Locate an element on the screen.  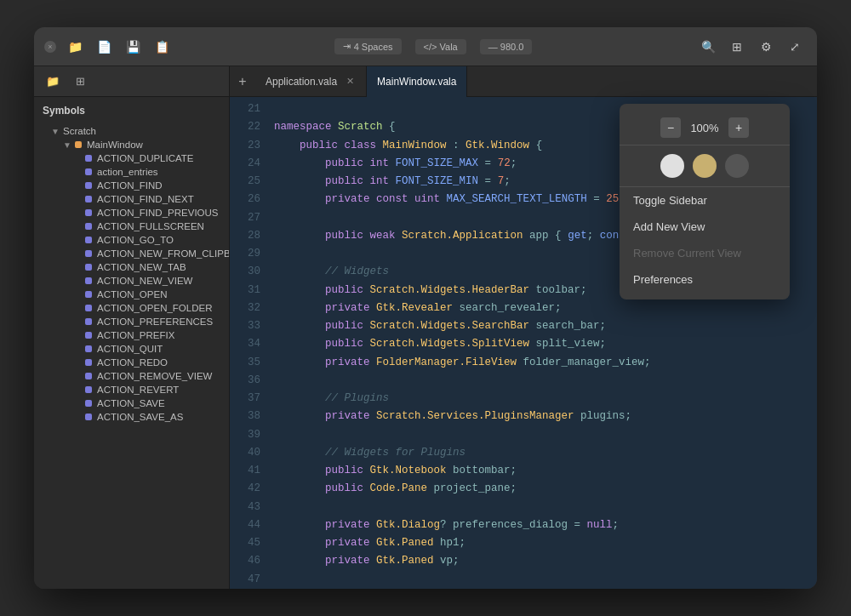
list-item: ACTION_FIND is located at coordinates (131, 185).